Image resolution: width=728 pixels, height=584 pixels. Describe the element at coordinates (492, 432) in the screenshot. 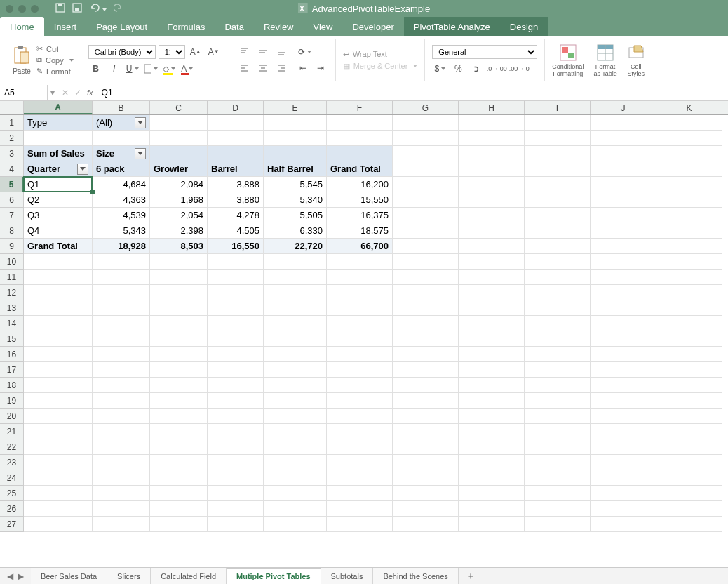

I see `cell-H21` at that location.